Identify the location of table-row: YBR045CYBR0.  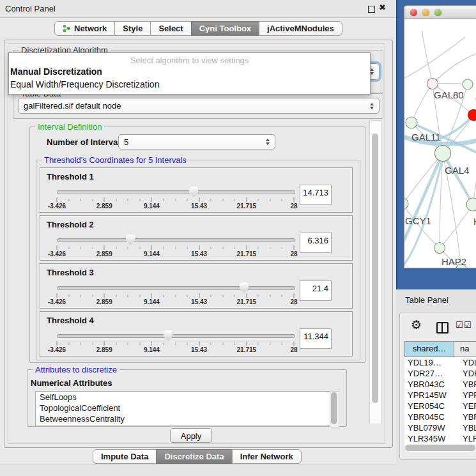
(440, 417).